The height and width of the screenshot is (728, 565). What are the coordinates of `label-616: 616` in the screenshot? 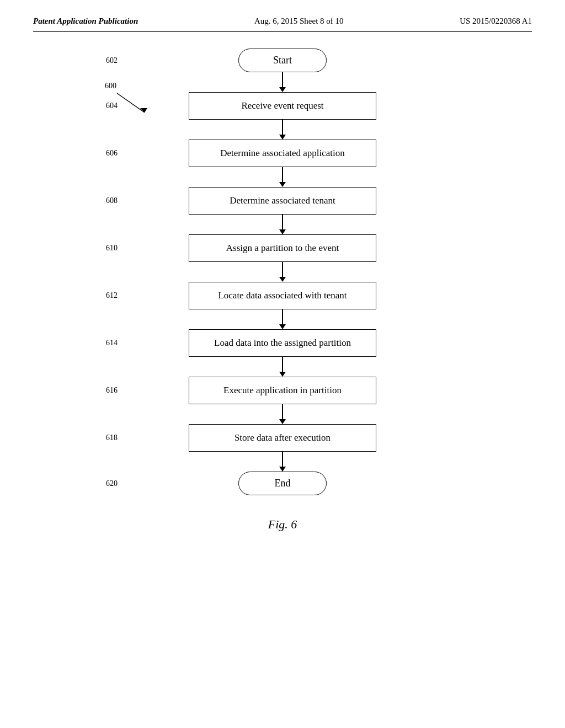 It's located at (111, 390).